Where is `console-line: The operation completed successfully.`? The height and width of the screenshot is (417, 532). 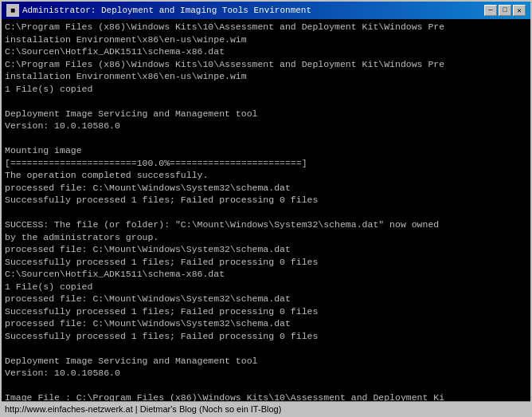 console-line: The operation completed successfully. is located at coordinates (266, 175).